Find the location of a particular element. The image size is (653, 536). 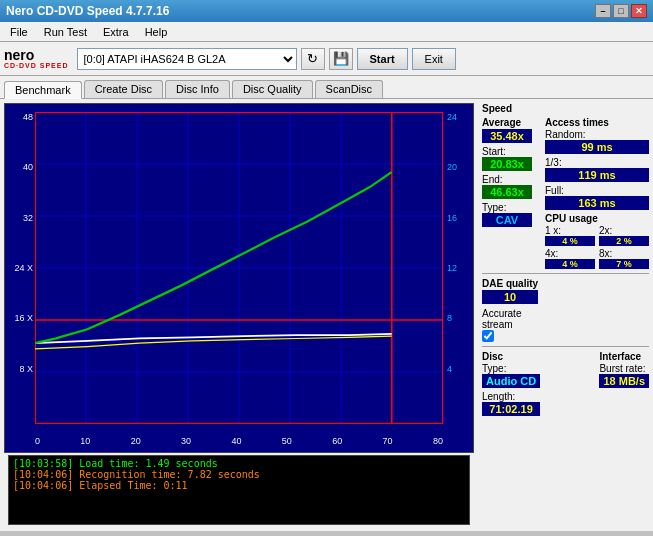

end-value: 46.63x is located at coordinates (507, 192).